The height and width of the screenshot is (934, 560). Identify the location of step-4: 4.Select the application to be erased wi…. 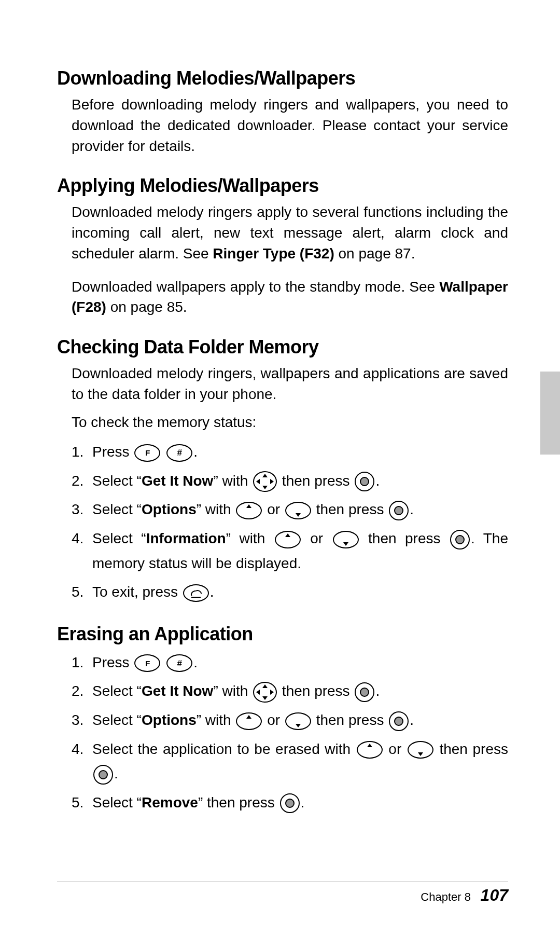
(290, 762).